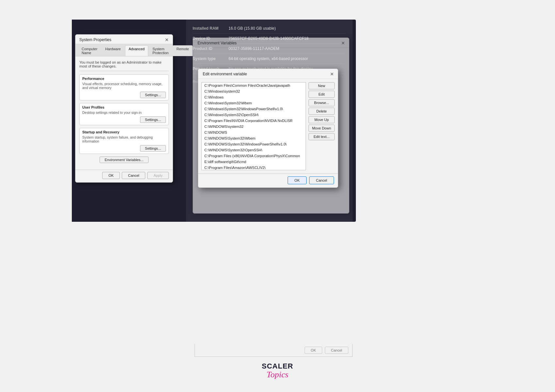  Describe the element at coordinates (124, 139) in the screenshot. I see `startup-recovery-desc: System startup, system failure, and debu…` at that location.